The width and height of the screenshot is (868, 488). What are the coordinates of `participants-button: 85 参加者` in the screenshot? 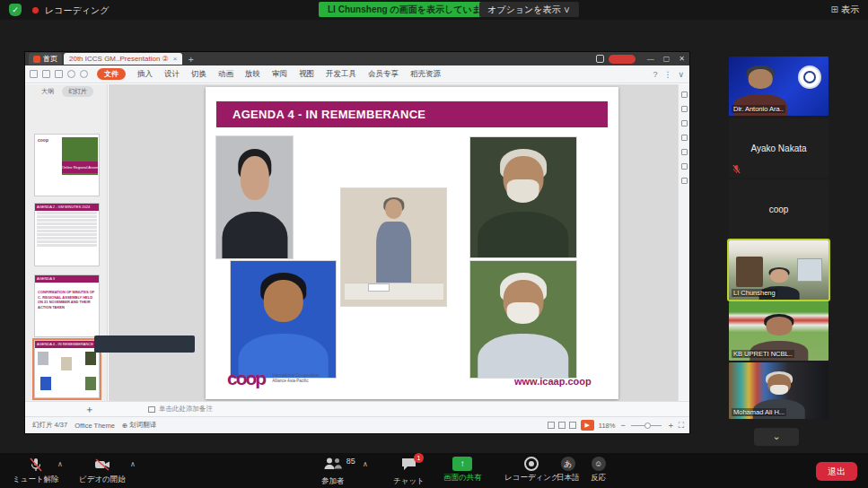 It's located at (333, 472).